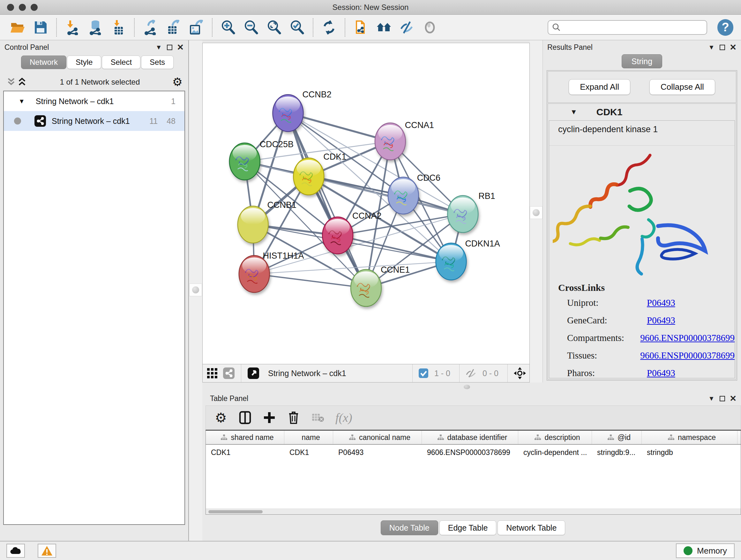 The height and width of the screenshot is (560, 741). Describe the element at coordinates (520, 373) in the screenshot. I see `pan-crosshair-icon` at that location.